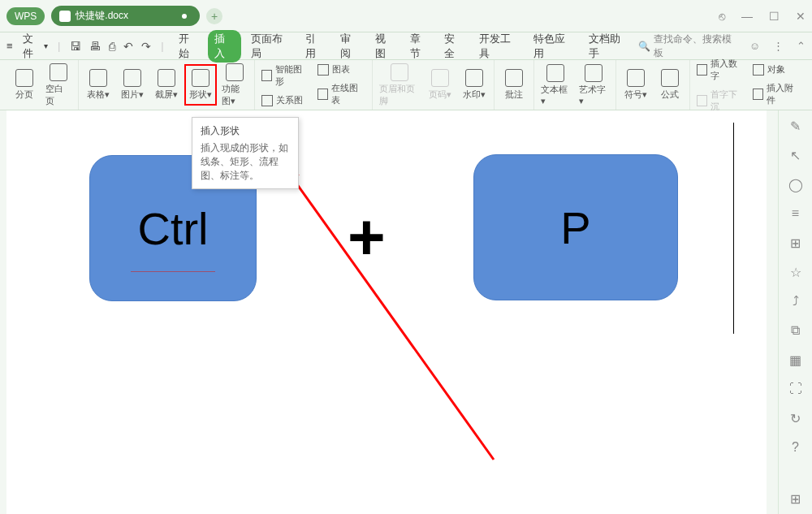 Image resolution: width=812 pixels, height=514 pixels. What do you see at coordinates (125, 16) in the screenshot?
I see `document-tab: 快捷键.docx` at bounding box center [125, 16].